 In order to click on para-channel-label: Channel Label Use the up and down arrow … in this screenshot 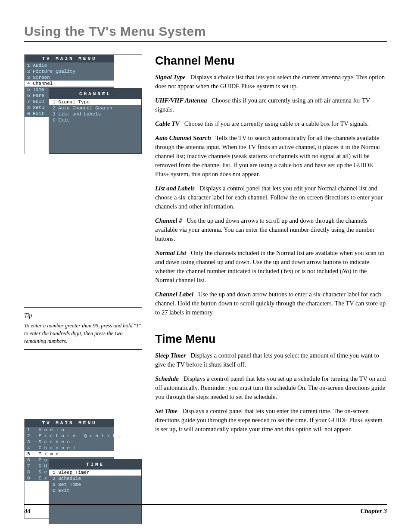, I will do `click(271, 303)`.